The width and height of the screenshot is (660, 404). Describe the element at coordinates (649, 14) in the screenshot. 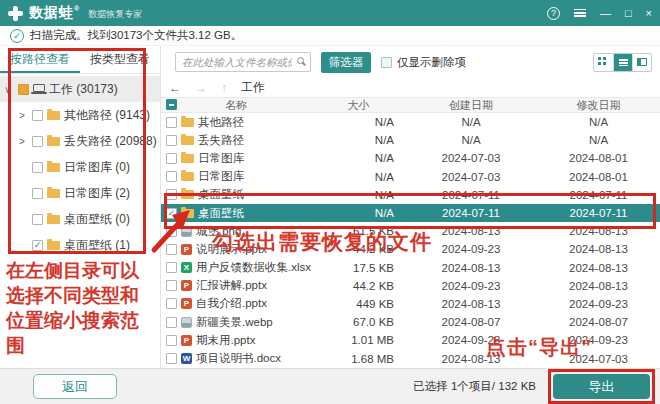

I see `close-icon: ×` at that location.